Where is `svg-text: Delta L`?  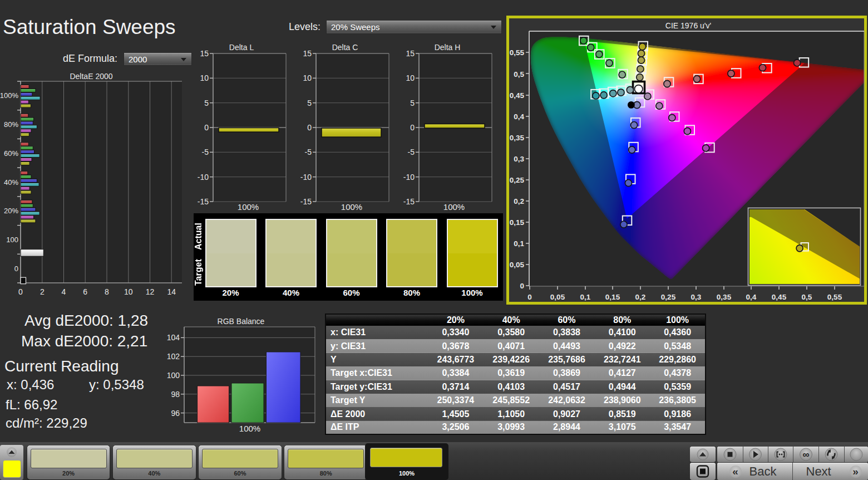
svg-text: Delta L is located at coordinates (241, 47).